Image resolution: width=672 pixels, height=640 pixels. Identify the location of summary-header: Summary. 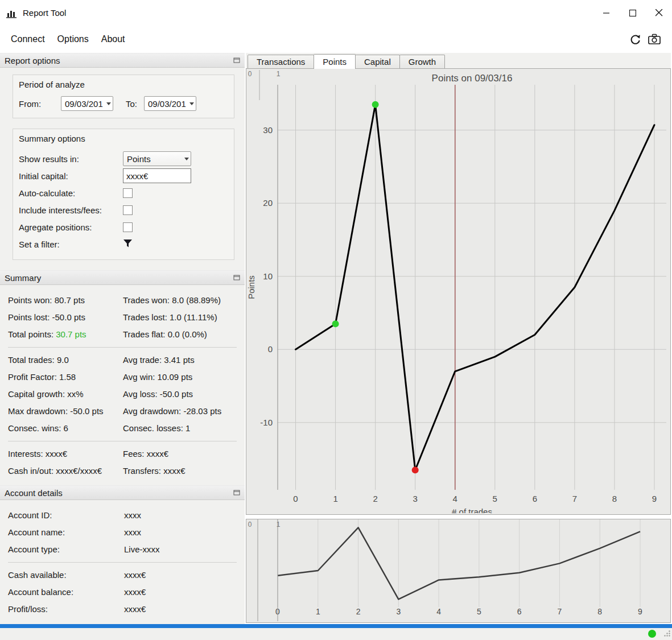
(122, 278).